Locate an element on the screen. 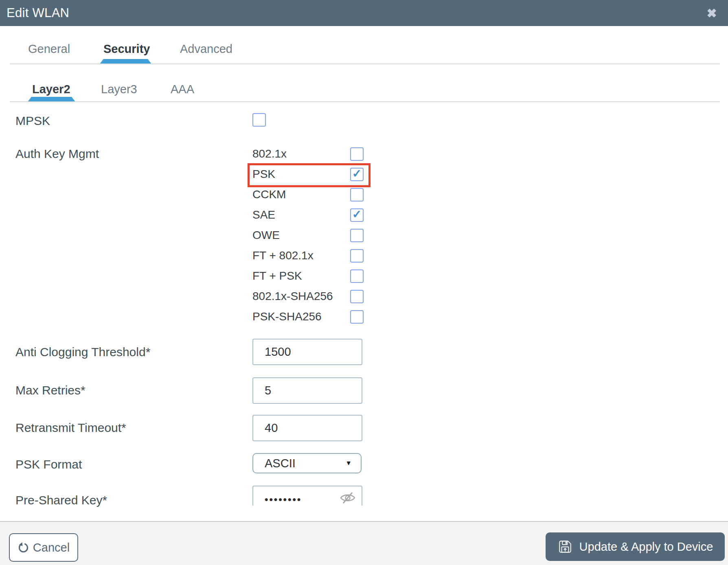  akm-option-label: OWE is located at coordinates (266, 235).